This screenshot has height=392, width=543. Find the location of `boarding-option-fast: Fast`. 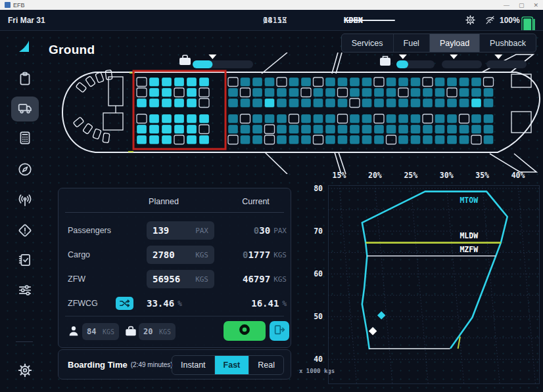

boarding-option-fast: Fast is located at coordinates (231, 365).